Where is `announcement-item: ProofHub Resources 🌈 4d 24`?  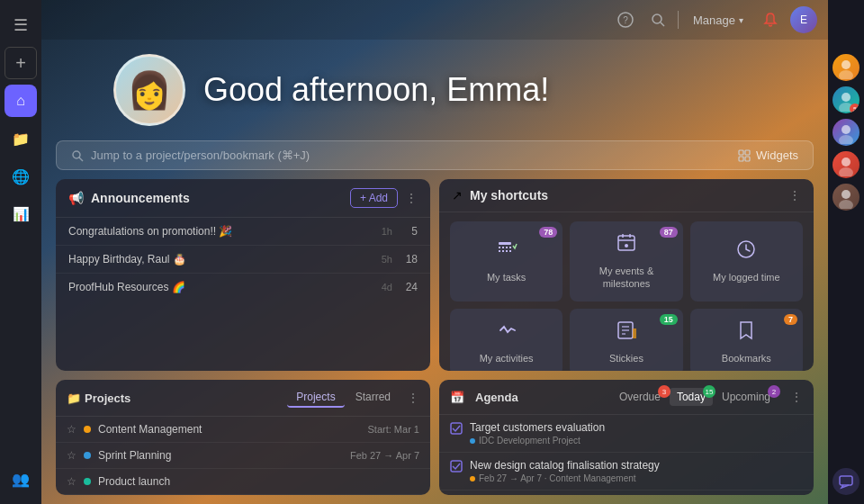 announcement-item: ProofHub Resources 🌈 4d 24 is located at coordinates (243, 287).